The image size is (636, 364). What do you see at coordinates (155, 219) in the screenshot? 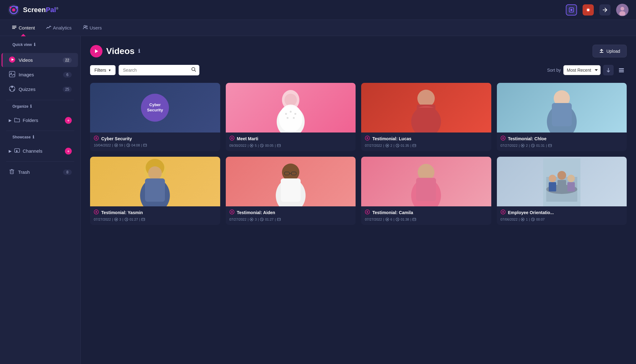
I see `video-meta: 07/27/2022 | 3 | 01:27 |` at bounding box center [155, 219].